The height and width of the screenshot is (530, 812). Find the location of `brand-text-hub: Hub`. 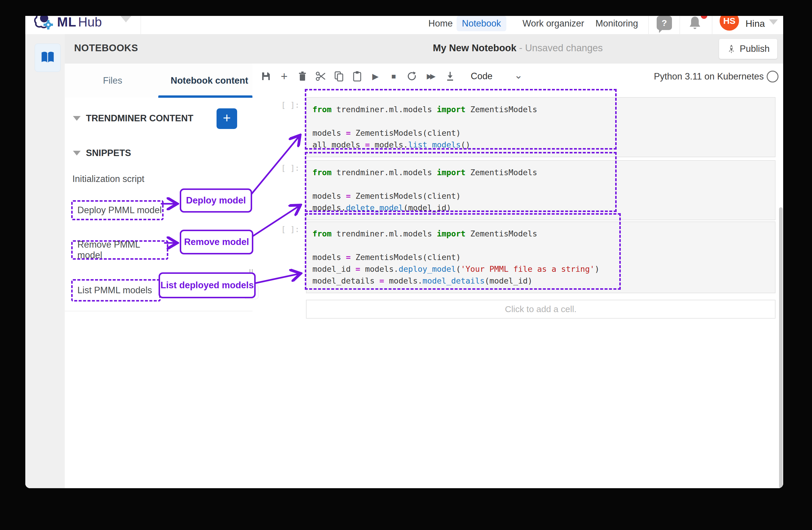

brand-text-hub: Hub is located at coordinates (90, 22).